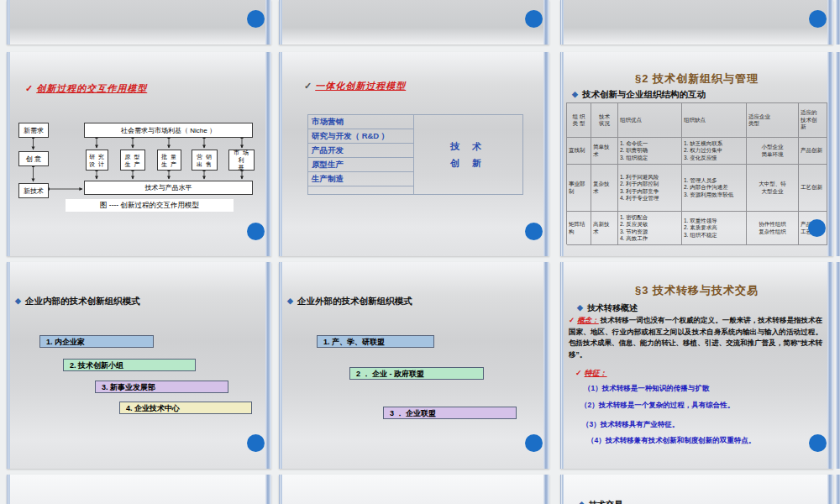  I want to click on section-title: §2 技术创新组织与管理, so click(697, 79).